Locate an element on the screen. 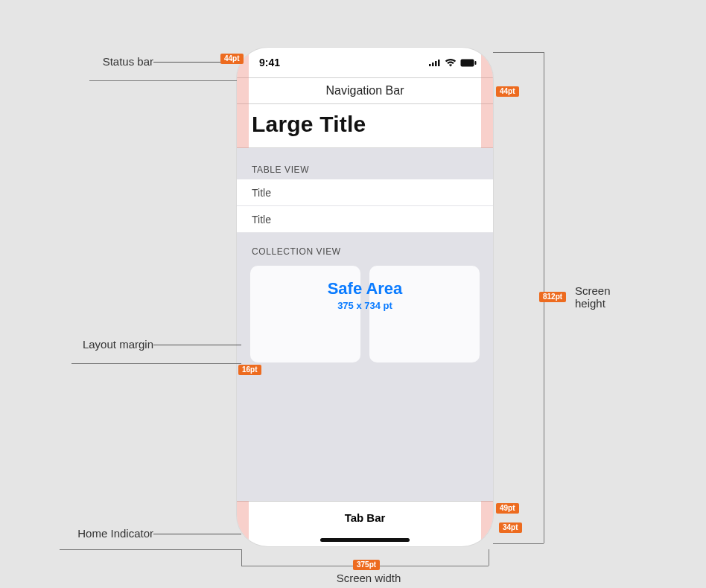  tab-bar: Tab Bar is located at coordinates (365, 517).